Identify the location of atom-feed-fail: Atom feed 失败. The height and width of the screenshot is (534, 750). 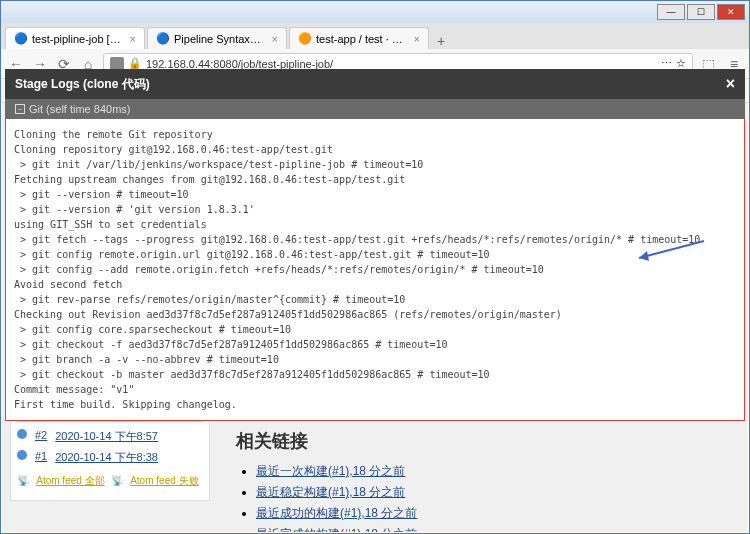
(164, 480).